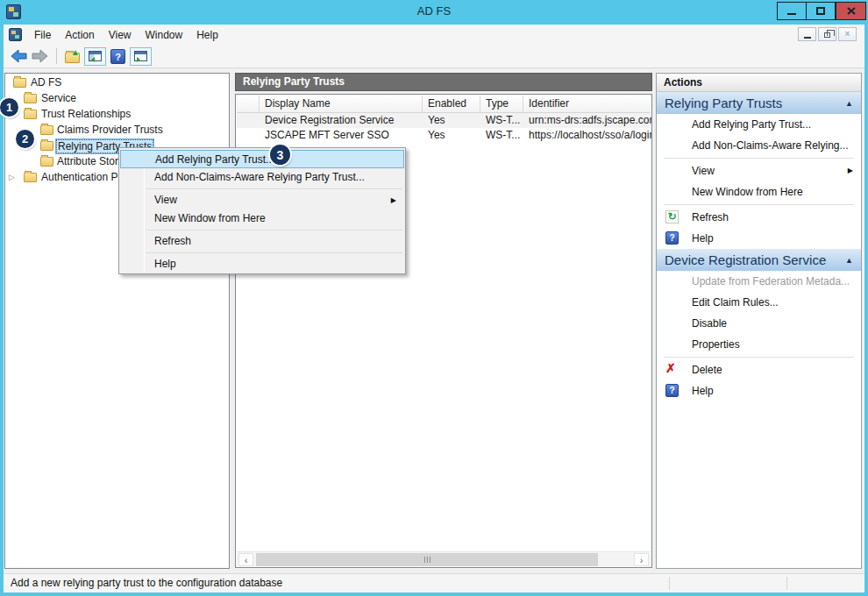 Image resolution: width=868 pixels, height=596 pixels. What do you see at coordinates (79, 35) in the screenshot?
I see `menu-action: Action` at bounding box center [79, 35].